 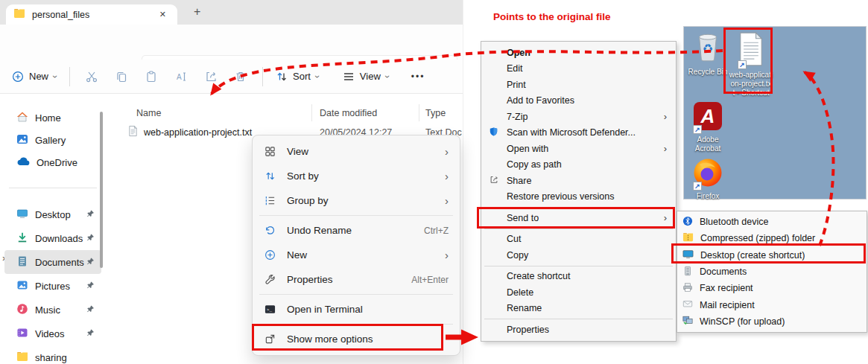 What do you see at coordinates (578, 197) in the screenshot?
I see `classic-item-restore-previous-versions: Restore previous versions` at bounding box center [578, 197].